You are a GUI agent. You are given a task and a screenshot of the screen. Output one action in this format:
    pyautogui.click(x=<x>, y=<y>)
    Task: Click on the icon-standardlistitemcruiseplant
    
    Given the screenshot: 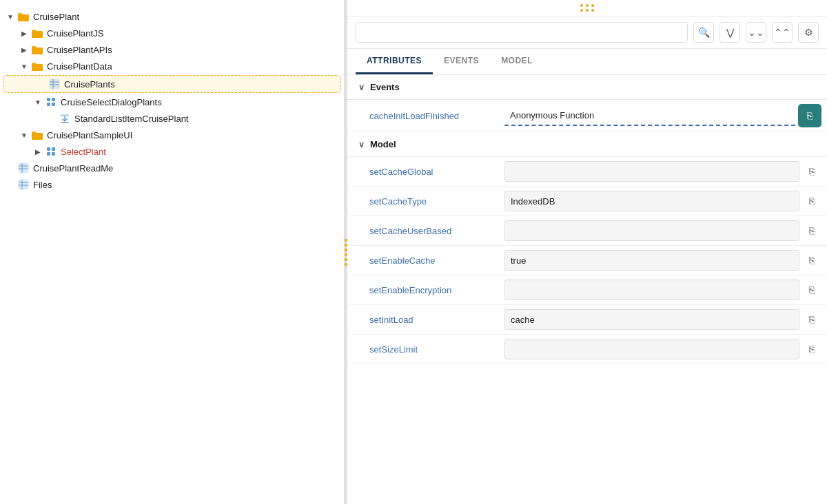 What is the action you would take?
    pyautogui.click(x=65, y=118)
    